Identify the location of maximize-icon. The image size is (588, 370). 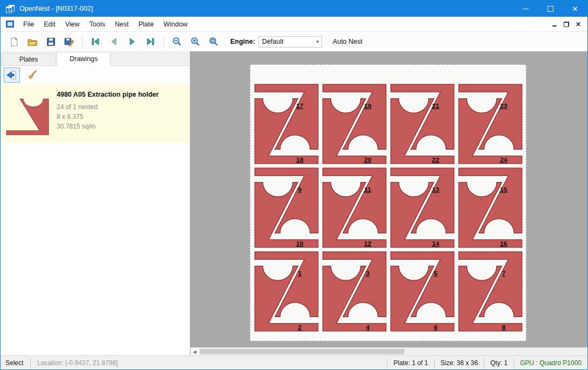
(550, 9).